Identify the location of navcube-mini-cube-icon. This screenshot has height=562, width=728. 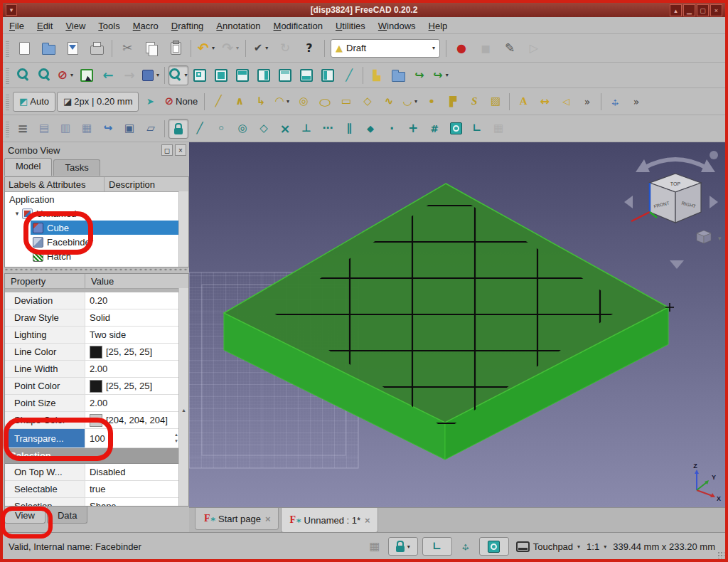
(704, 237).